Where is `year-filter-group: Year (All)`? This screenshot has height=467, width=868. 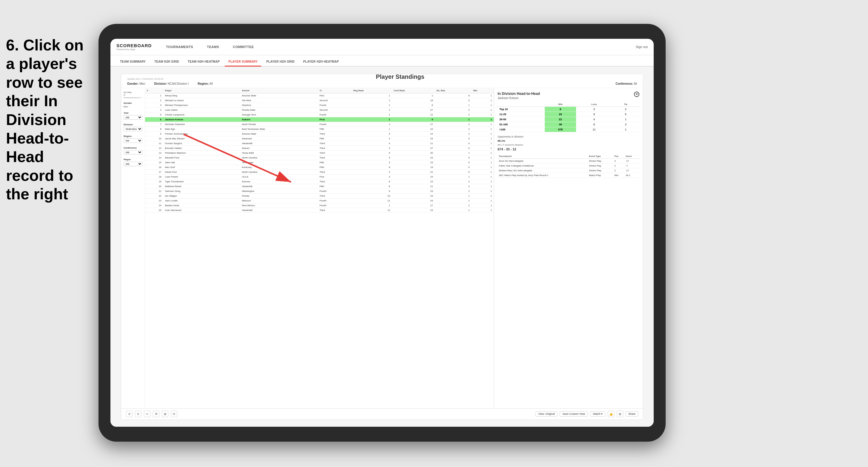
year-filter-group: Year (All) is located at coordinates (133, 116).